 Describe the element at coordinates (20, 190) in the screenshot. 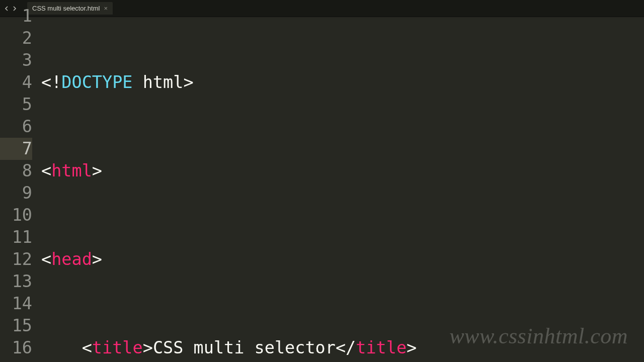

I see `line-number-gutter: 1 2 3 4 5 6 7 8 9 10 11 12 13 14 15 16` at that location.